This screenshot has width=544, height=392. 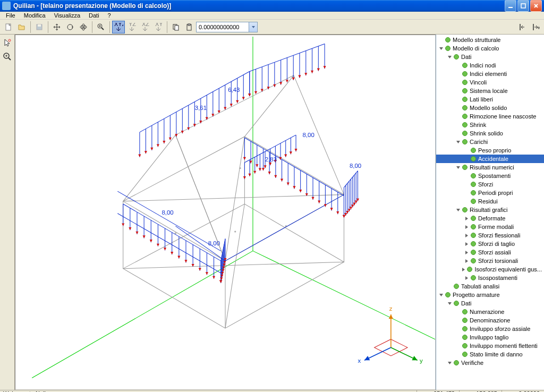 I want to click on tree-item: Inviluppo momenti flettenti, so click(x=490, y=346).